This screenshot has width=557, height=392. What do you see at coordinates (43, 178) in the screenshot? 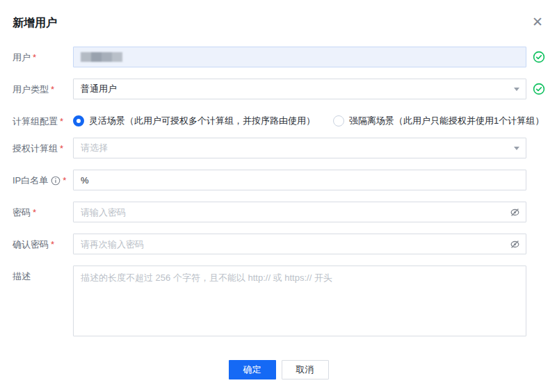
I see `ip-whitelist-label: IP白名单 *` at bounding box center [43, 178].